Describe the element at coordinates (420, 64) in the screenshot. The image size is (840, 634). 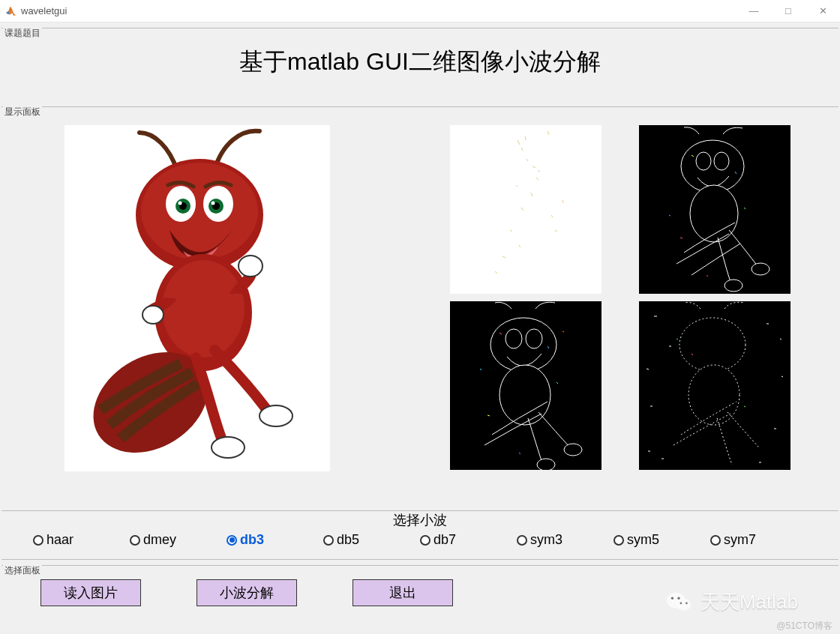
I see `topic-panel: 课题题目 基于matlab GUI二维图像小波分解` at that location.